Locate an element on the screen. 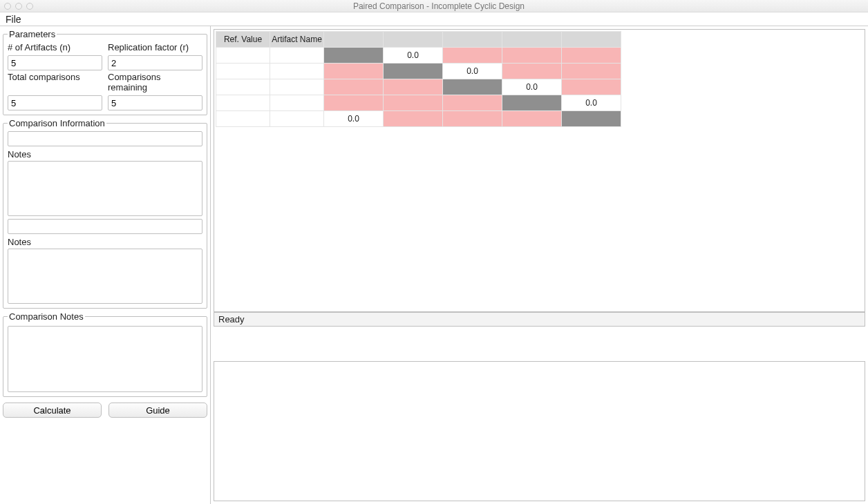 The width and height of the screenshot is (868, 504). window-titlebar: Paired Comparison - Incomplete Cyclic De… is located at coordinates (434, 6).